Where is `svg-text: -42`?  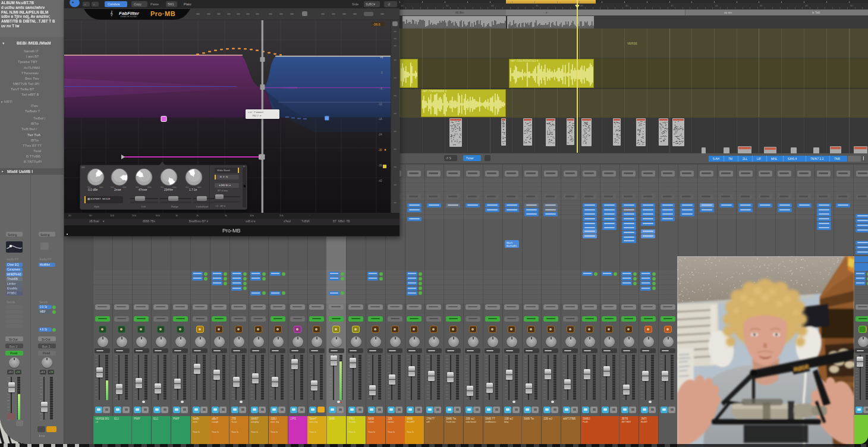 svg-text: -42 is located at coordinates (380, 181).